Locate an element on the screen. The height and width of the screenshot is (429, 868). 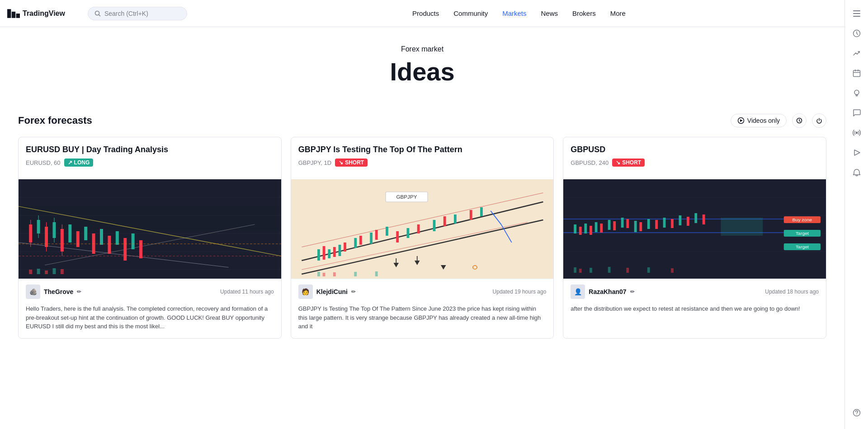
search-box: Search (Ctrl+K) is located at coordinates (137, 14).